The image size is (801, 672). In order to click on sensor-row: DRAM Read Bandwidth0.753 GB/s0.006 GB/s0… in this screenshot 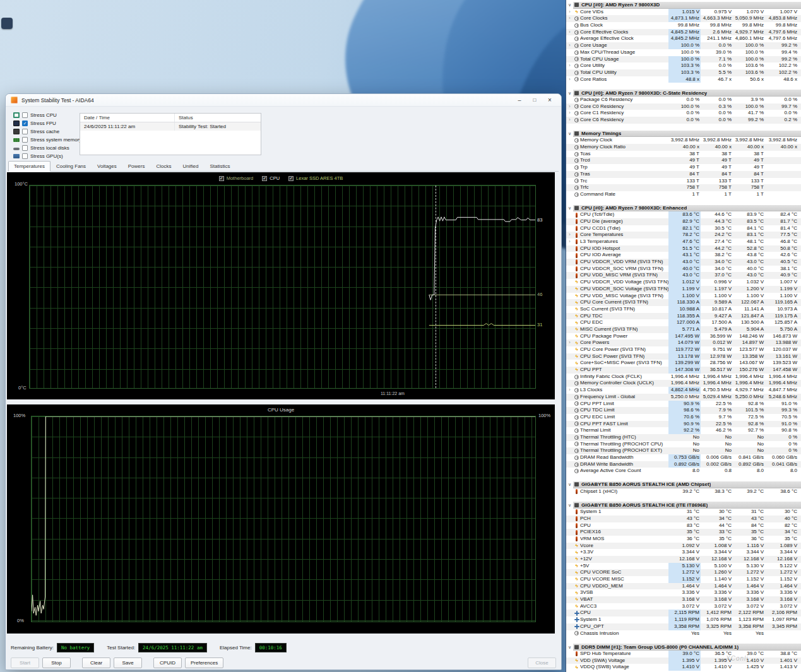, I will do `click(684, 458)`.